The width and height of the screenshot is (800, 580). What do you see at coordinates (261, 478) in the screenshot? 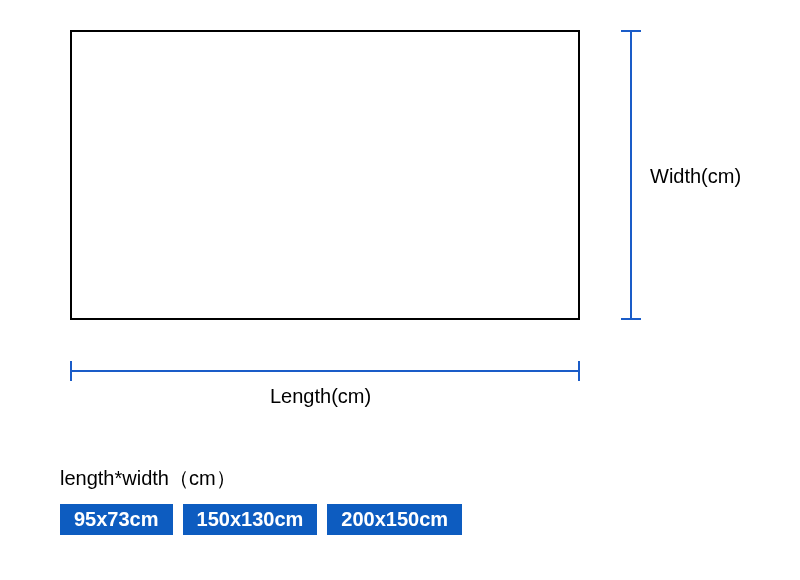
I see `sizes-title: length*width（cm）` at bounding box center [261, 478].